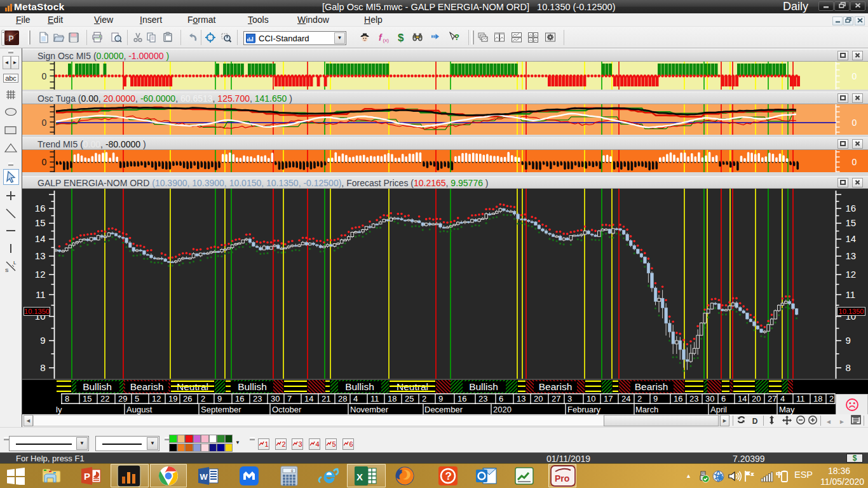 Image resolution: width=868 pixels, height=488 pixels. I want to click on svg-text: March, so click(647, 409).